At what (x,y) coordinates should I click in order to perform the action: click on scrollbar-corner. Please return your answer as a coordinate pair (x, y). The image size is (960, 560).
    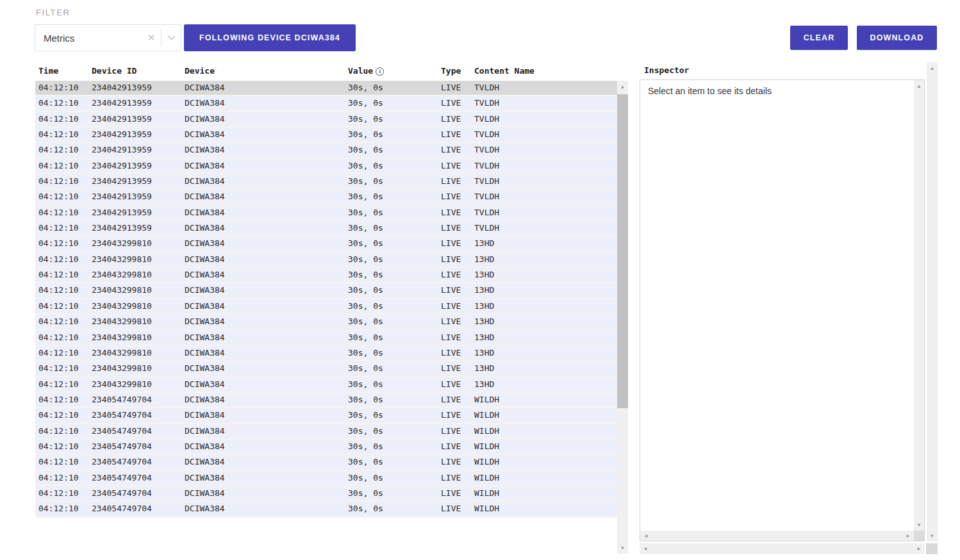
    Looking at the image, I should click on (932, 548).